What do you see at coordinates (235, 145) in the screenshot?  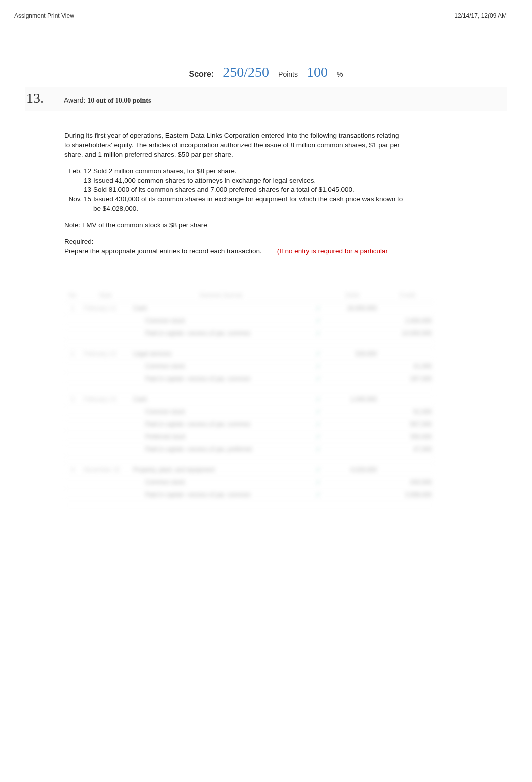 I see `problem-intro: During its first year of operations, Eas…` at bounding box center [235, 145].